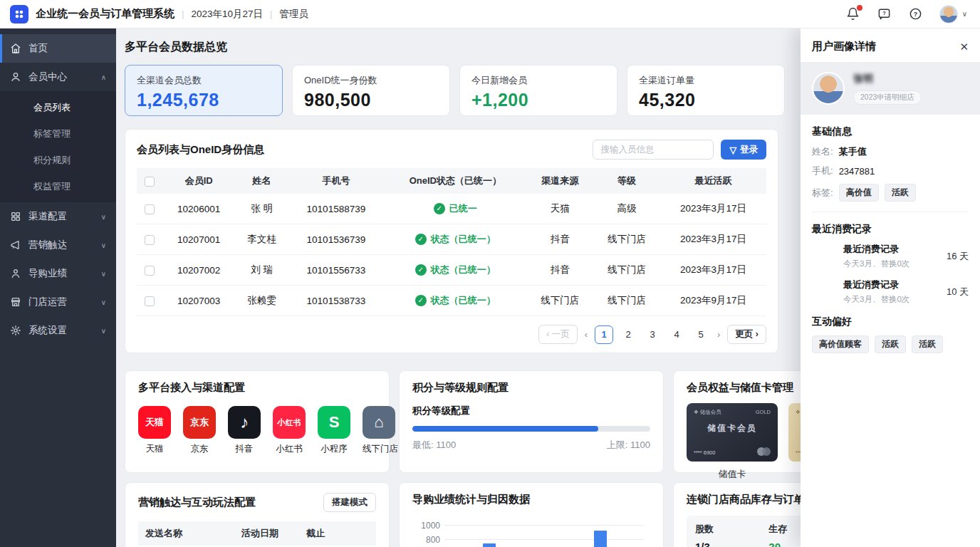 The height and width of the screenshot is (547, 980). I want to click on points-config-label: 积分等级配置, so click(531, 411).